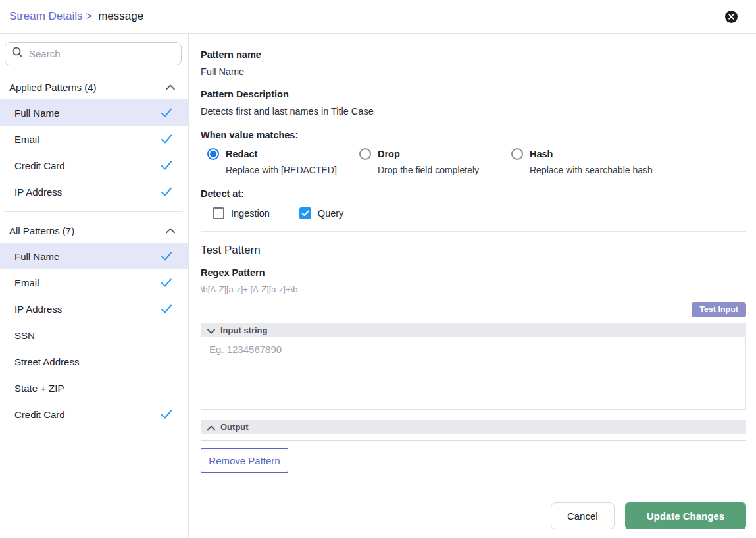 The width and height of the screenshot is (756, 538). I want to click on search-input, so click(101, 54).